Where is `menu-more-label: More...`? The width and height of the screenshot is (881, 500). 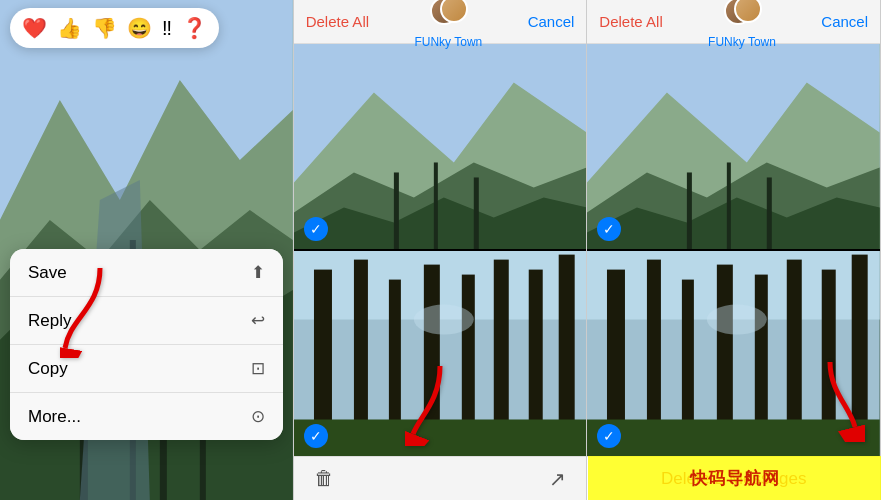
menu-more-label: More... is located at coordinates (54, 417).